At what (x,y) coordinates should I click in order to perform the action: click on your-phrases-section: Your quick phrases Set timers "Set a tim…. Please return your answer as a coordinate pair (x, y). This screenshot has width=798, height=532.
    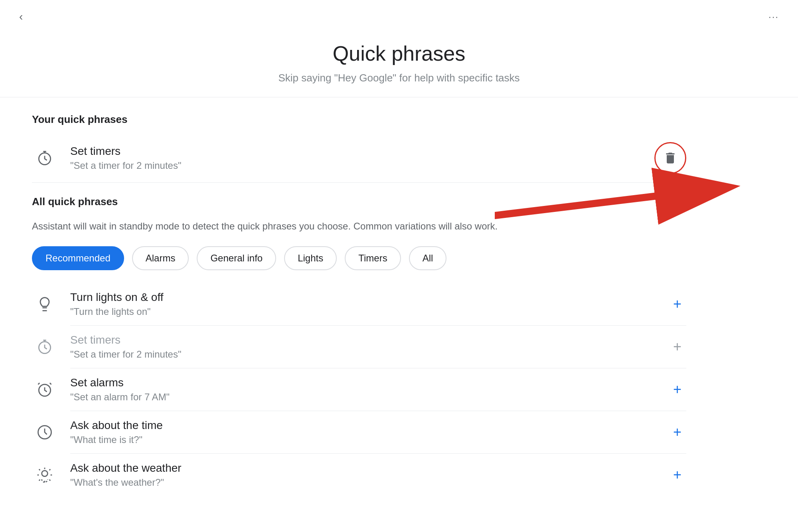
    Looking at the image, I should click on (359, 146).